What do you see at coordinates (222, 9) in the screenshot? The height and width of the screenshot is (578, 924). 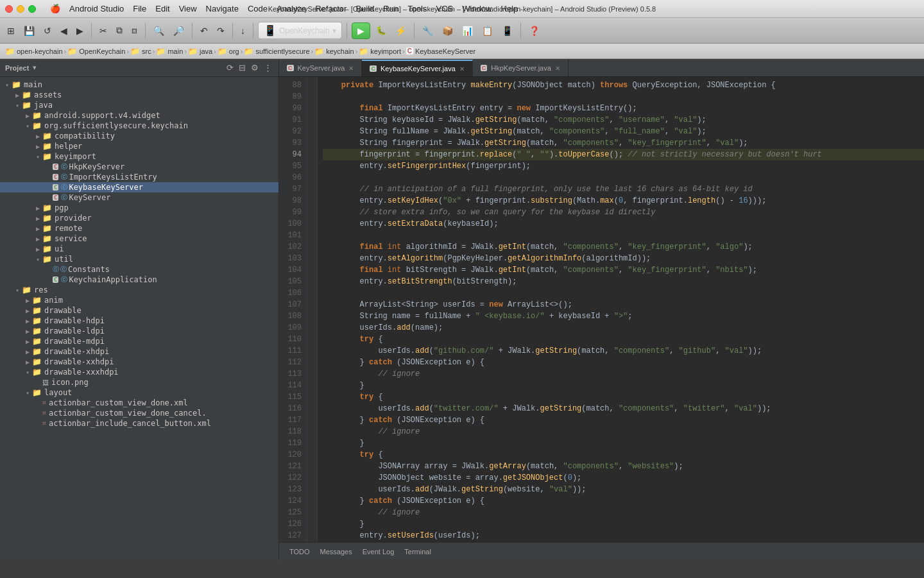 I see `menu-navigate: Navigate` at bounding box center [222, 9].